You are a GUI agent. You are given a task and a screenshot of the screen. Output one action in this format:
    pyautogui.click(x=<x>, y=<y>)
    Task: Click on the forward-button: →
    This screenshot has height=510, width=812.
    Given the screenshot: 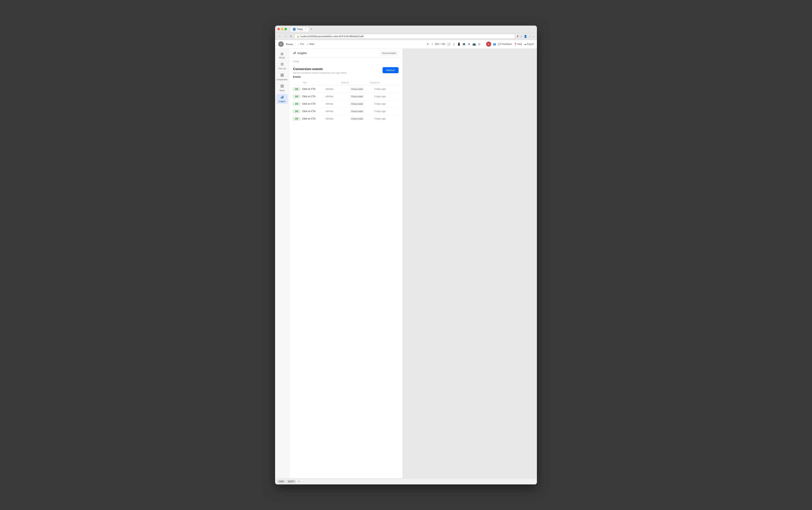 What is the action you would take?
    pyautogui.click(x=285, y=36)
    